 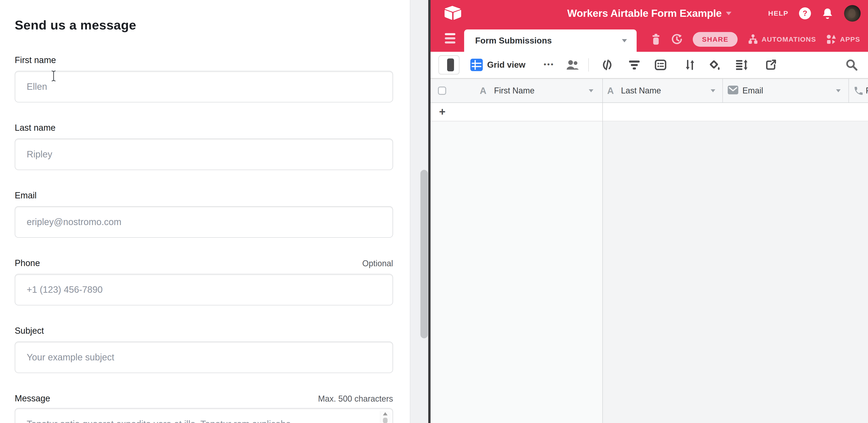 What do you see at coordinates (602, 251) in the screenshot?
I see `frozen-column-divider` at bounding box center [602, 251].